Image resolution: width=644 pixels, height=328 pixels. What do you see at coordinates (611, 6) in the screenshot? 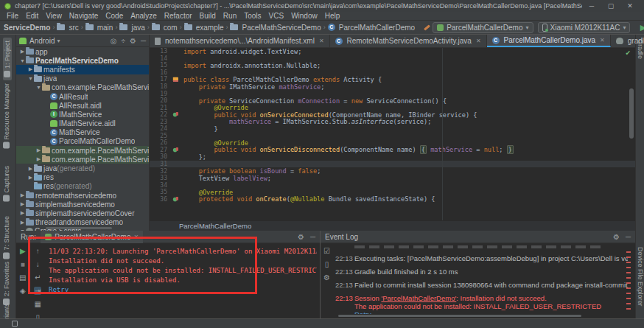
I see `maximize-button: ▢` at bounding box center [611, 6].